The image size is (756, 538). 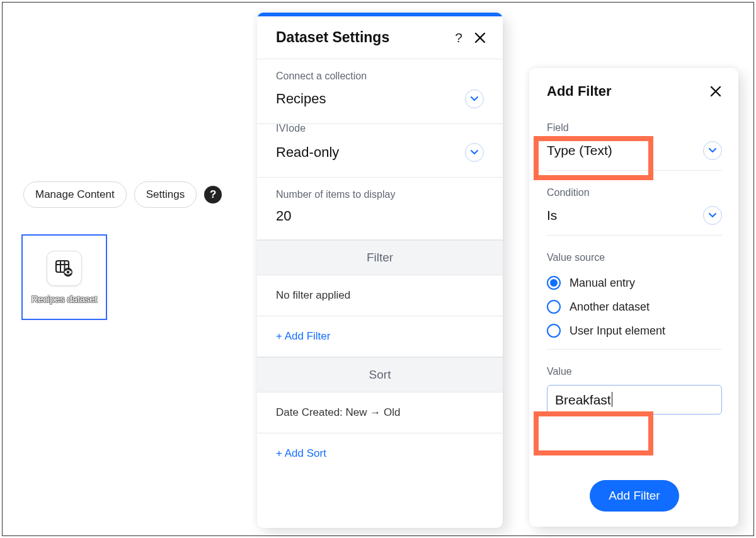 What do you see at coordinates (380, 413) in the screenshot?
I see `sort-status: Date Created: New → Old` at bounding box center [380, 413].